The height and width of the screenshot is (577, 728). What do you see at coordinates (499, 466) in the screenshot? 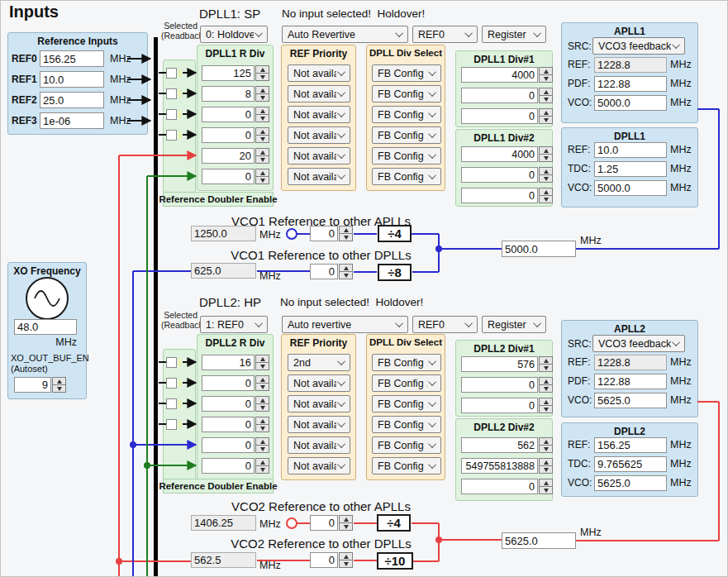
I see `spinner-value: 549755813888` at bounding box center [499, 466].